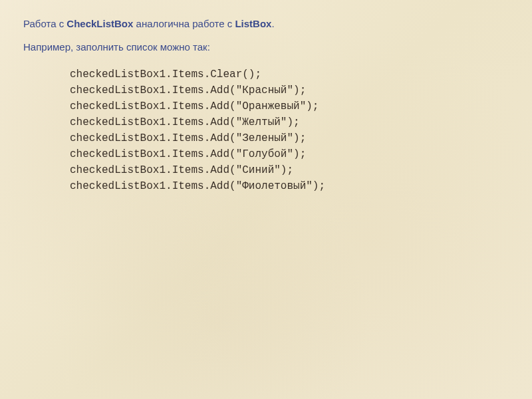 The image size is (532, 399). What do you see at coordinates (45, 24) in the screenshot?
I see `intro-part1: Работа с` at bounding box center [45, 24].